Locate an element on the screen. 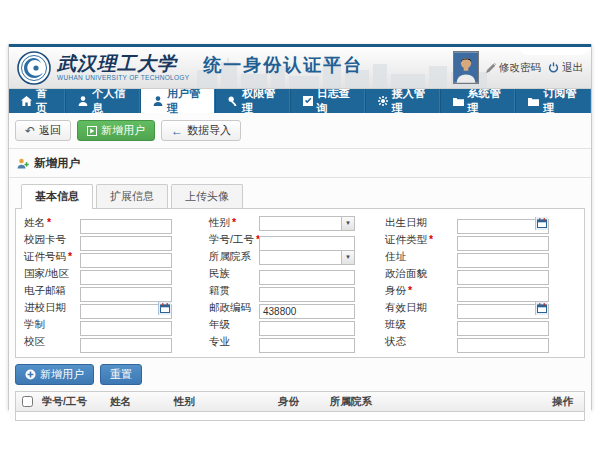  student-staff-no-input is located at coordinates (307, 244).